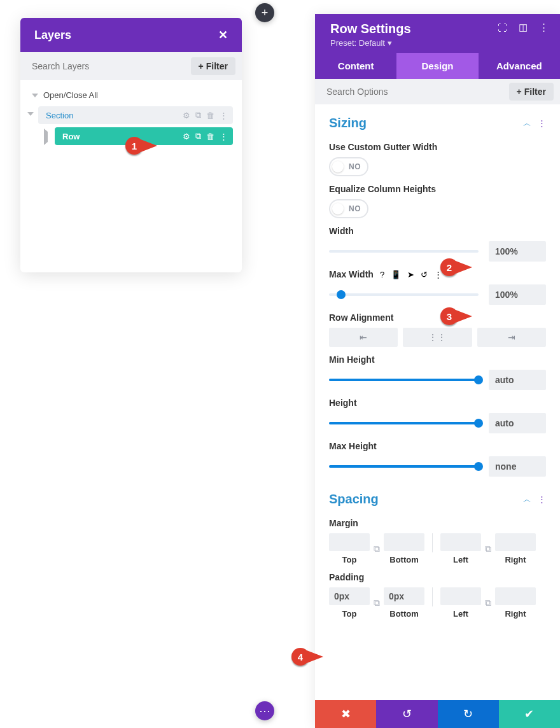 This screenshot has height=728, width=560. What do you see at coordinates (424, 275) in the screenshot?
I see `undo-icon: ↺` at bounding box center [424, 275].